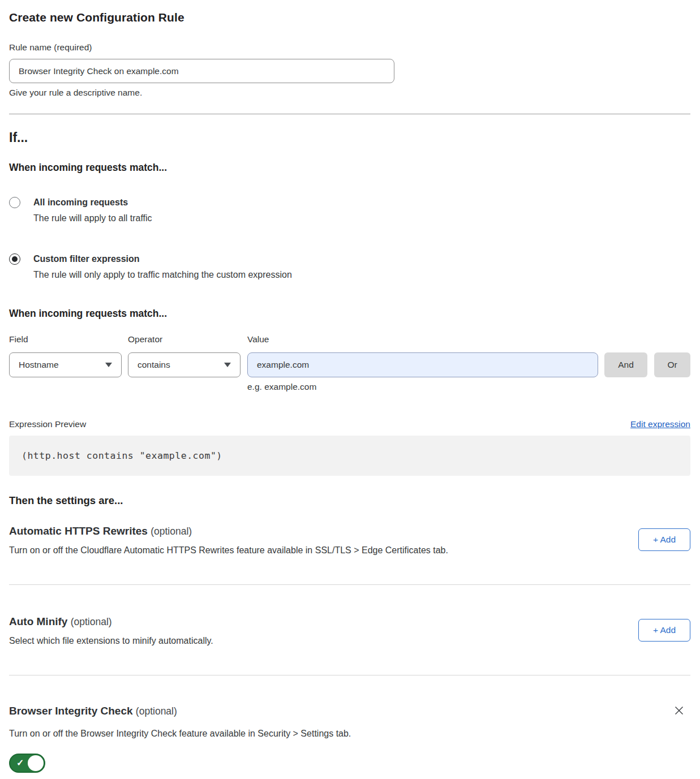  Describe the element at coordinates (350, 167) in the screenshot. I see `when-requests-match-heading: When incoming requests match...` at that location.